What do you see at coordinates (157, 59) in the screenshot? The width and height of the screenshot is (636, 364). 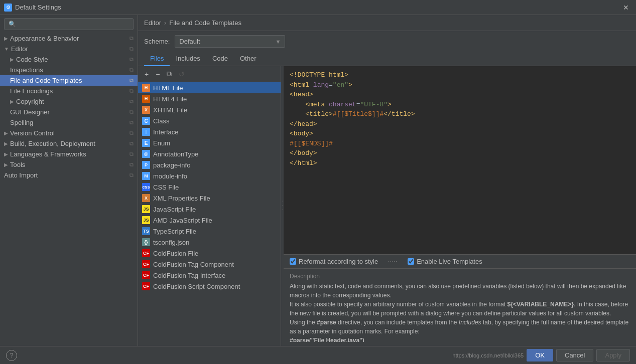 I see `tab-files: Files` at bounding box center [157, 59].